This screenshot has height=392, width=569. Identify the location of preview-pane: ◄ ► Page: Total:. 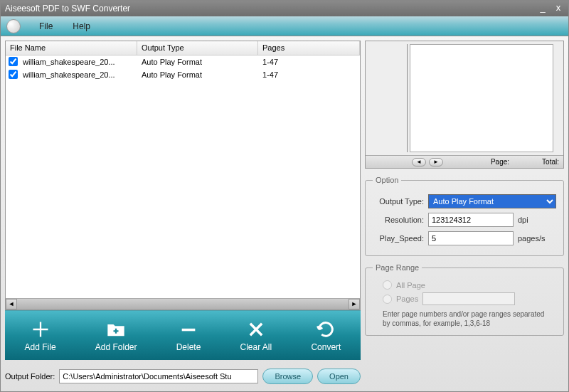
(464, 105).